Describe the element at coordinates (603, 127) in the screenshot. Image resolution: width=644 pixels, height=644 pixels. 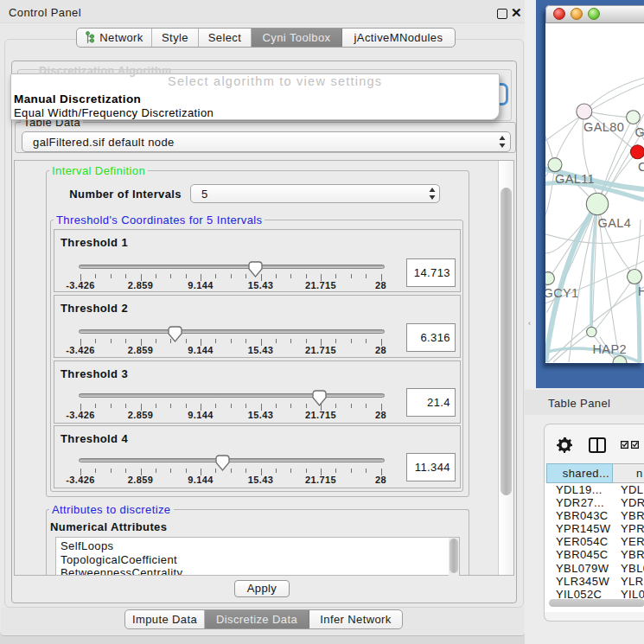
I see `svg-text: GAL80` at that location.